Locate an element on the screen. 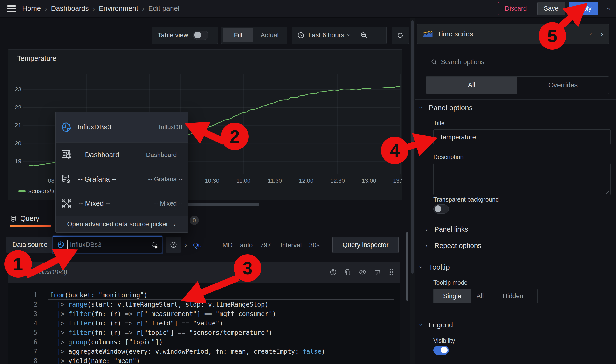 The height and width of the screenshot is (364, 616). actual-option: Actual is located at coordinates (270, 35).